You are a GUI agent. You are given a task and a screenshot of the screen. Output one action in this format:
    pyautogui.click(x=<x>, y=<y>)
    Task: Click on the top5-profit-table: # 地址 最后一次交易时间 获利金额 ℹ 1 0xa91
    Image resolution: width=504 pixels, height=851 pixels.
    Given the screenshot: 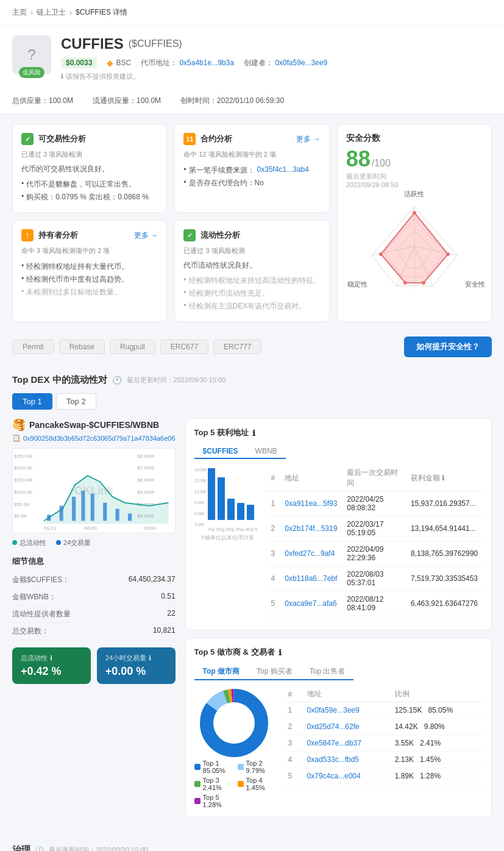 What is the action you would take?
    pyautogui.click(x=374, y=541)
    